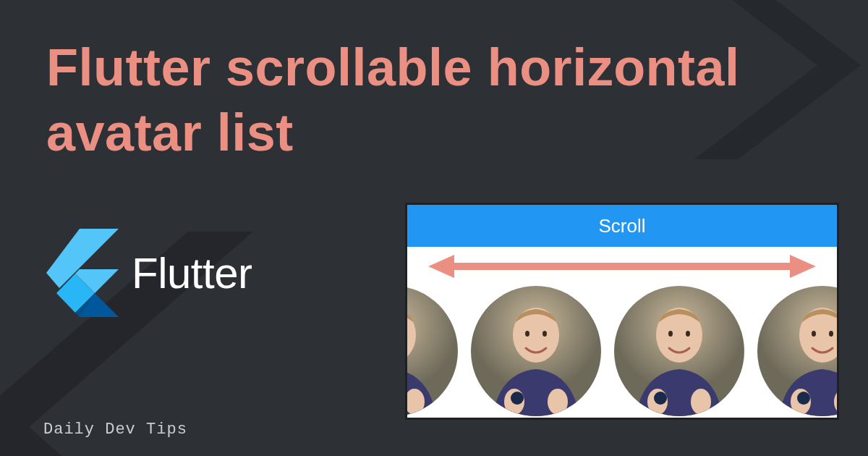  I want to click on scroll-indicator, so click(622, 266).